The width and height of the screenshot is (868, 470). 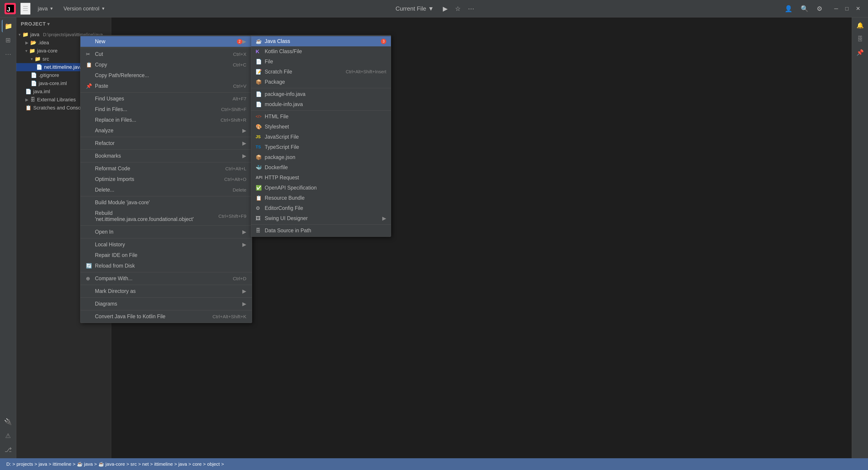 I want to click on bookmark-button: ☆, so click(x=458, y=9).